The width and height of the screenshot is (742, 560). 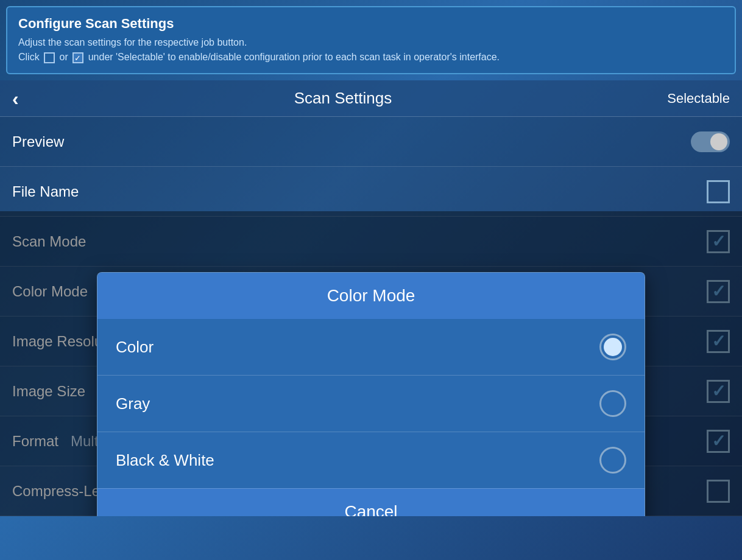 I want to click on option-gray: Gray, so click(x=371, y=404).